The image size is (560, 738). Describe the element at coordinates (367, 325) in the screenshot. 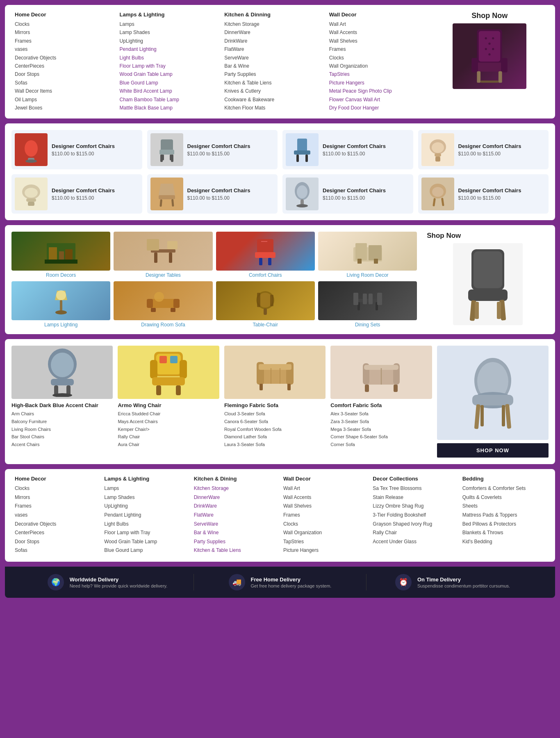

I see `category-label-dining-sets: Dining Sets` at that location.